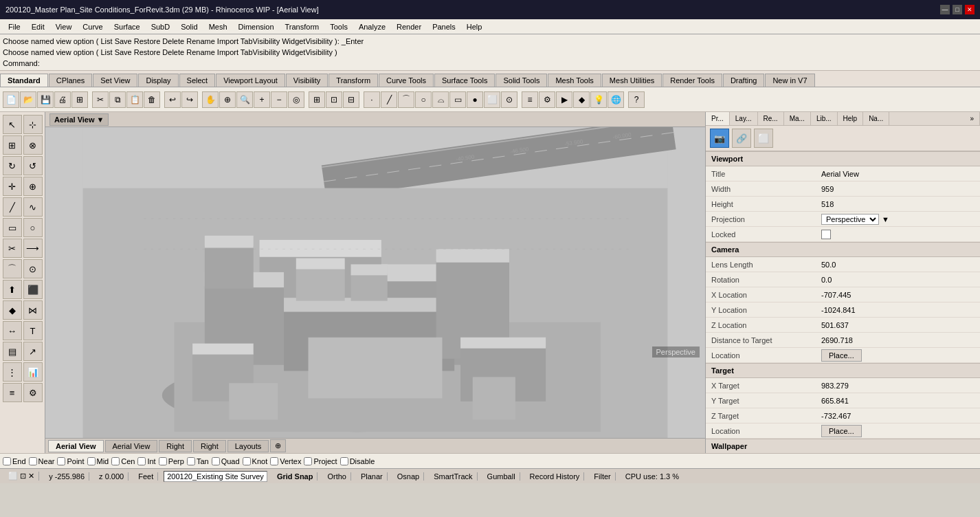  What do you see at coordinates (454, 476) in the screenshot?
I see `status-smarttrack: SmartTrack` at bounding box center [454, 476].